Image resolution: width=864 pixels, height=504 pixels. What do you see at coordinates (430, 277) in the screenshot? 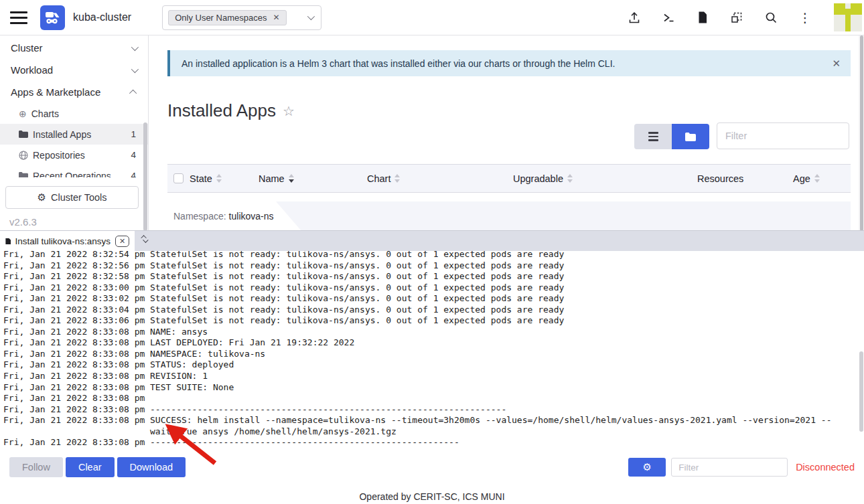
I see `log-line: Fri, Jan 21 2022 8:32:58 pm StatefulSet …` at bounding box center [430, 277].